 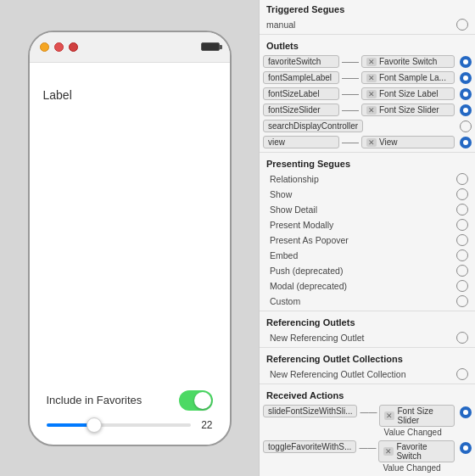 I want to click on connector-arrow-2: ——, so click(x=350, y=78).